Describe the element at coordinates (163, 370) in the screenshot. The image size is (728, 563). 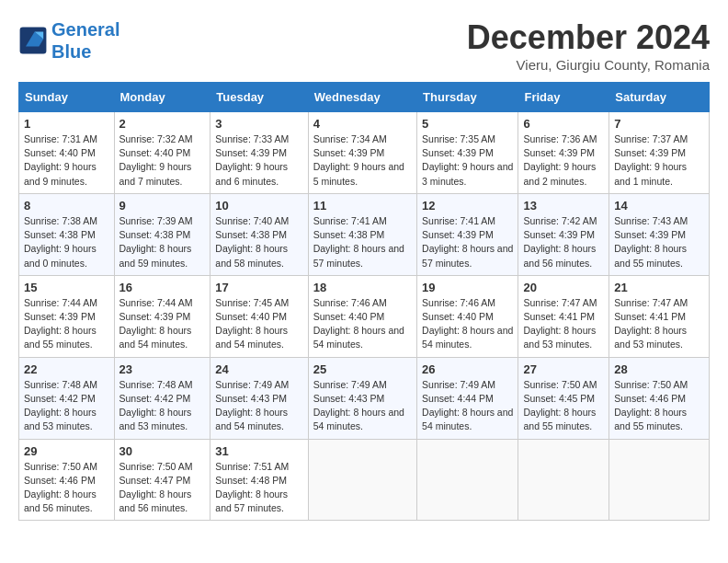
I see `day-number: 23` at that location.